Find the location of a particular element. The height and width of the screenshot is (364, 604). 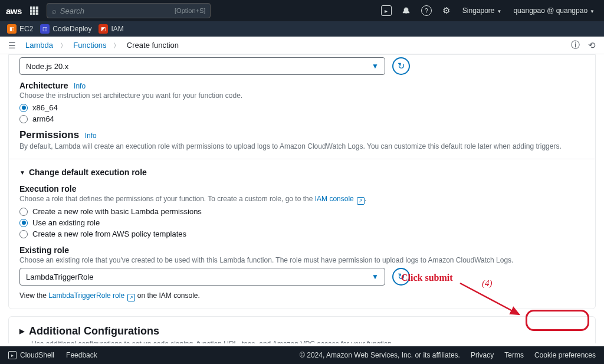

side-menu-toggle-icon: ☰ is located at coordinates (12, 45).